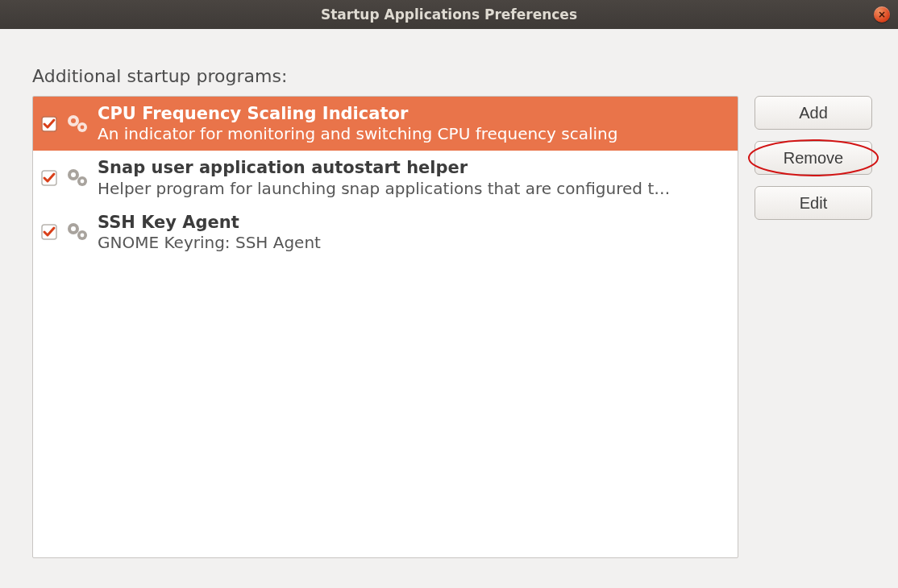 The height and width of the screenshot is (588, 898). I want to click on item-name: CPU Frequency Scaling Indicator, so click(414, 114).